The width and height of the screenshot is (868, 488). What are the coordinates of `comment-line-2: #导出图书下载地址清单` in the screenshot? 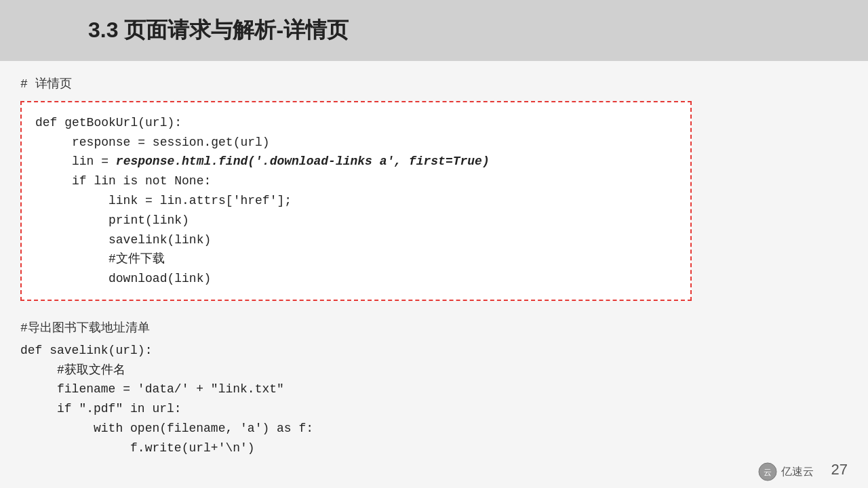 It's located at (434, 328).